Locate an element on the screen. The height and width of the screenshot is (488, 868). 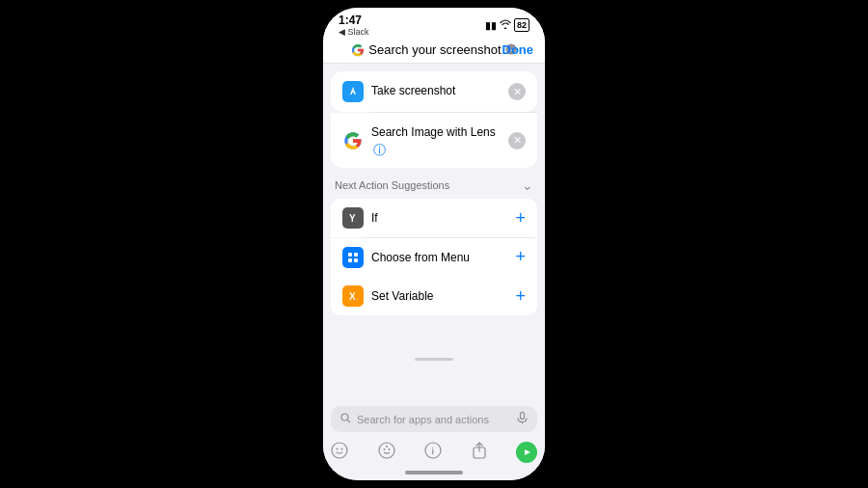
choose-menu-add-btn: + is located at coordinates (521, 257).